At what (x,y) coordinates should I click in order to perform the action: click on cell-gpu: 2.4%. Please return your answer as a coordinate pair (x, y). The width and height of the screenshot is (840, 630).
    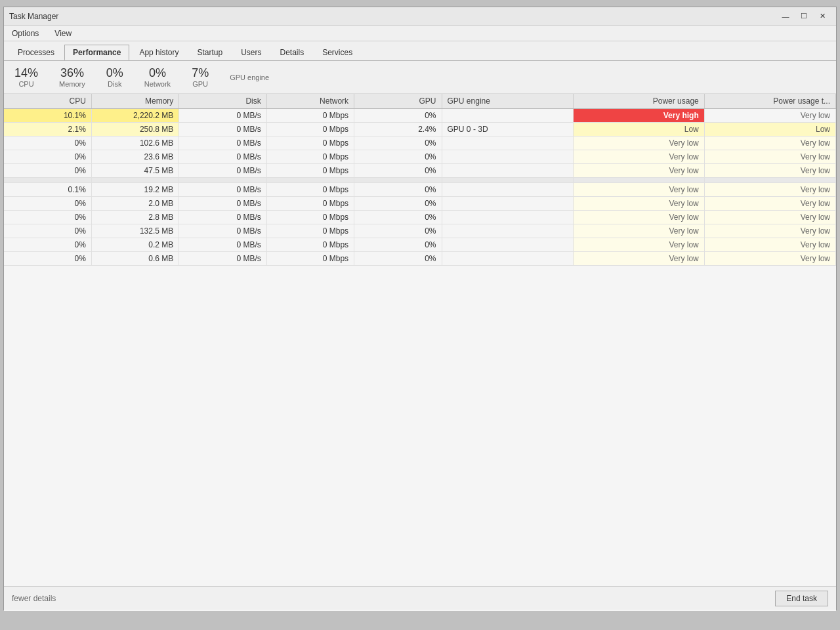
    Looking at the image, I should click on (398, 130).